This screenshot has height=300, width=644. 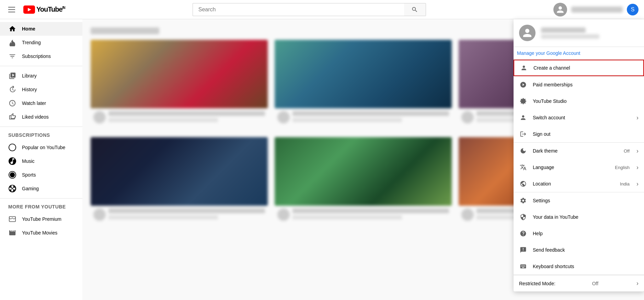 What do you see at coordinates (595, 284) in the screenshot?
I see `restricted-mode-value: Off` at bounding box center [595, 284].